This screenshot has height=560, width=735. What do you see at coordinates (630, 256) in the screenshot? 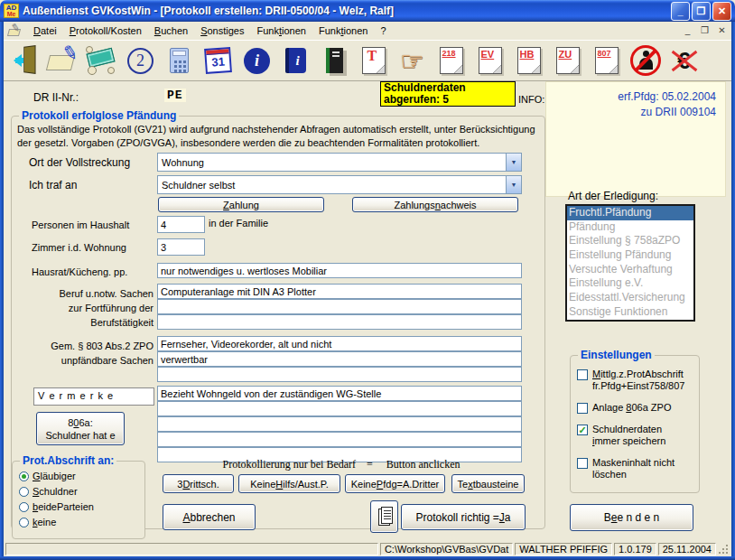
I see `list-item: Einstellung Pfändung` at bounding box center [630, 256].